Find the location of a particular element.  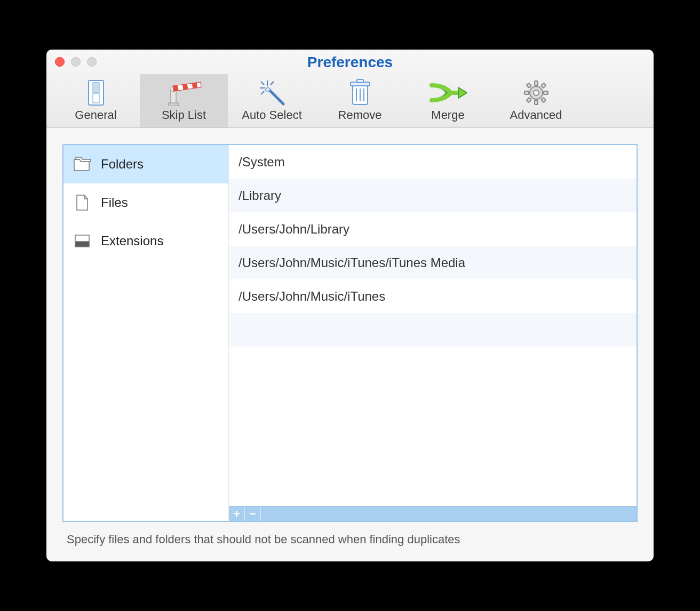

sidebar-item-files: Files is located at coordinates (146, 203).